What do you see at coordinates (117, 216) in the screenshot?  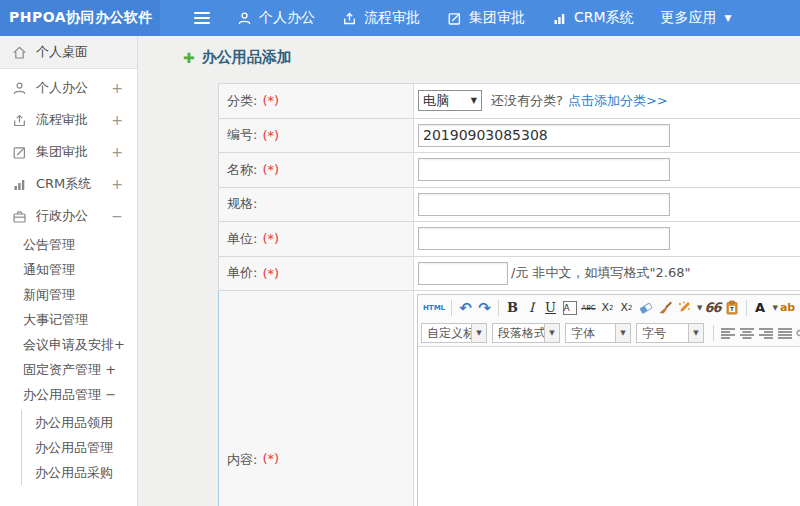 I see `collapse-minus-icon: −` at bounding box center [117, 216].